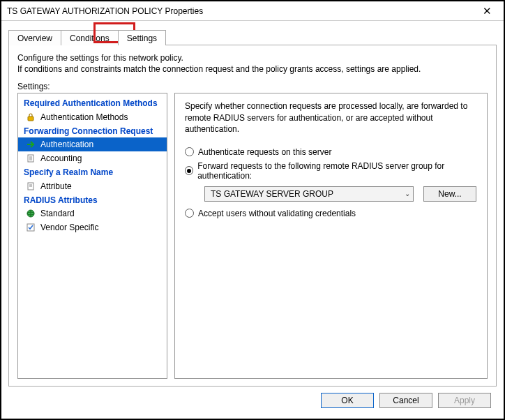 This screenshot has width=505, height=420. I want to click on window-title: TS GATEWAY AUTHORIZATION POLICY Properti…, so click(105, 11).